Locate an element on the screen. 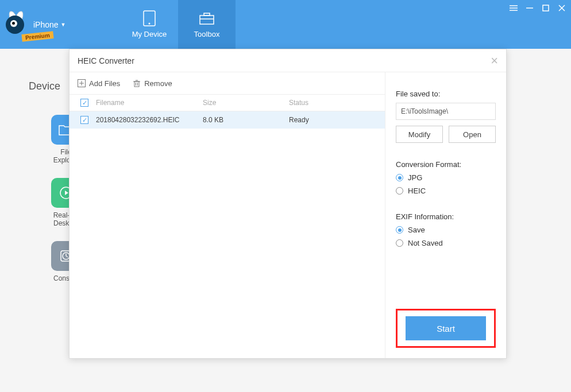 The height and width of the screenshot is (392, 571). minimize-icon is located at coordinates (530, 8).